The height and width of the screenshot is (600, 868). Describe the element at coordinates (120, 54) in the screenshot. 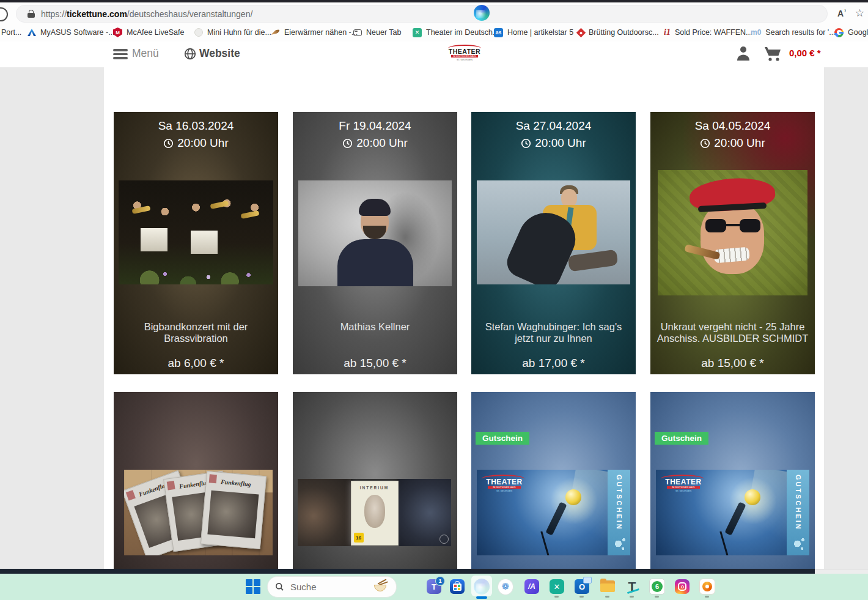

I see `hamburger-menu-icon` at that location.